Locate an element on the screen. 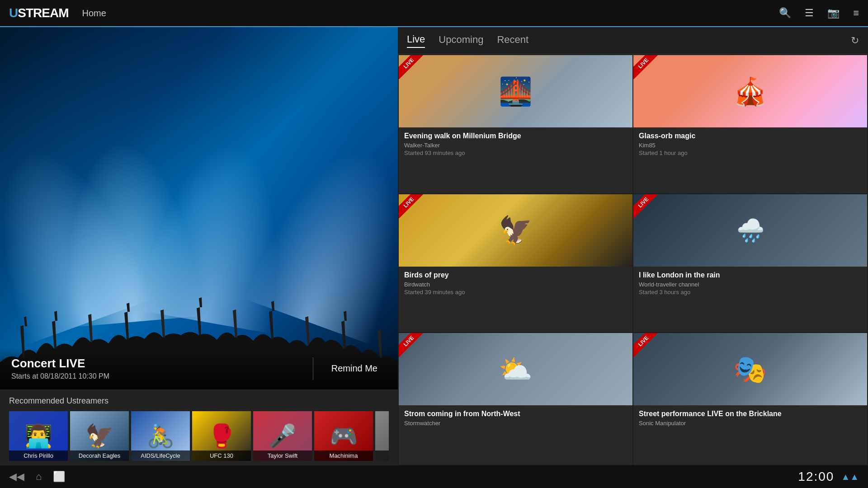 This screenshot has width=868, height=488. live-title-5: Strom coming in from North-West is located at coordinates (515, 414).